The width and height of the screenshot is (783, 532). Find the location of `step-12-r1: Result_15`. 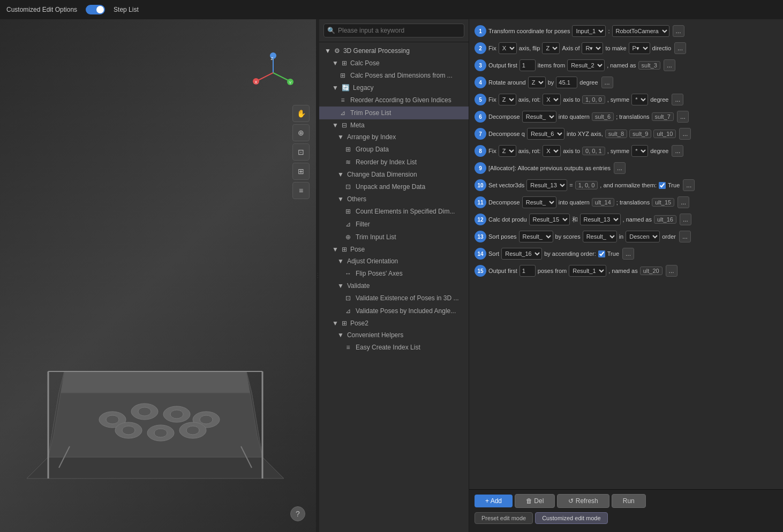

step-12-r1: Result_15 is located at coordinates (549, 219).